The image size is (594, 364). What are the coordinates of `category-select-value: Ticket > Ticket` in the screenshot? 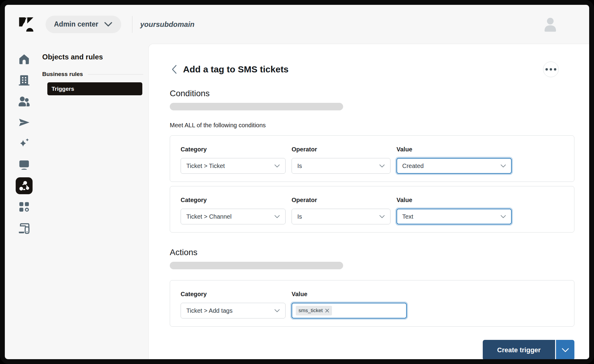 It's located at (230, 166).